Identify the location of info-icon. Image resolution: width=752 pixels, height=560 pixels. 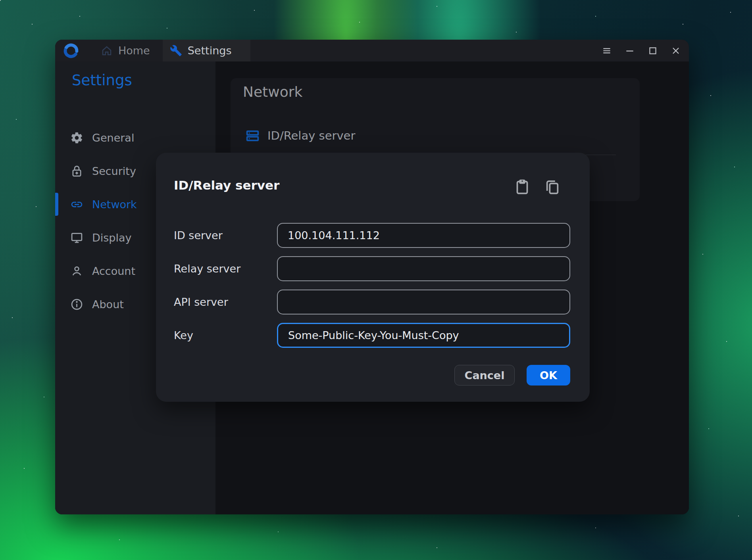
(77, 305).